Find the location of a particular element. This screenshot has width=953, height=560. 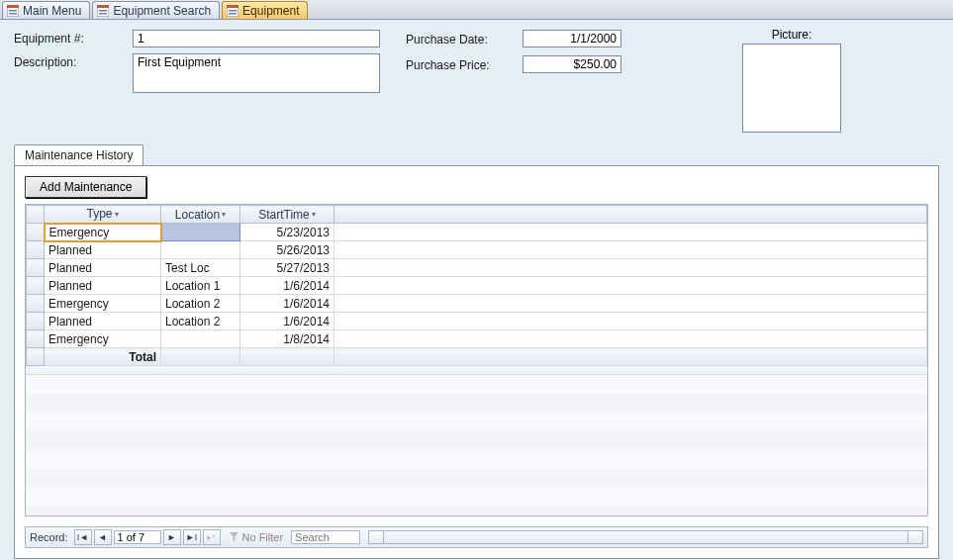

table-row: Planned5/26/2013 is located at coordinates (477, 250).